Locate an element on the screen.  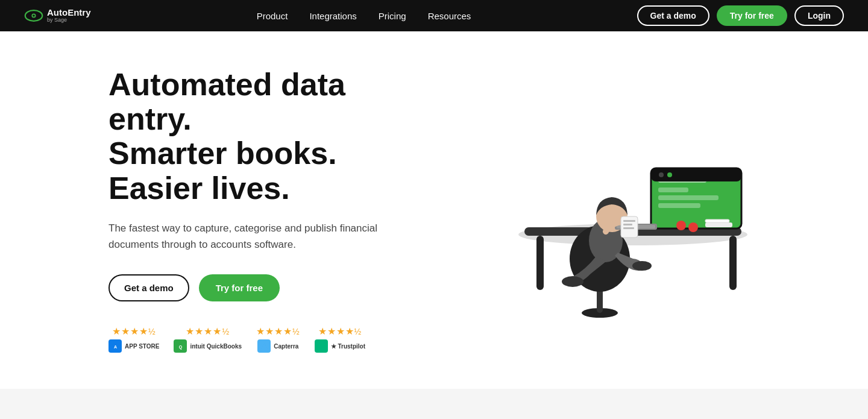
appstore-logo: A APP STORE is located at coordinates (134, 346).